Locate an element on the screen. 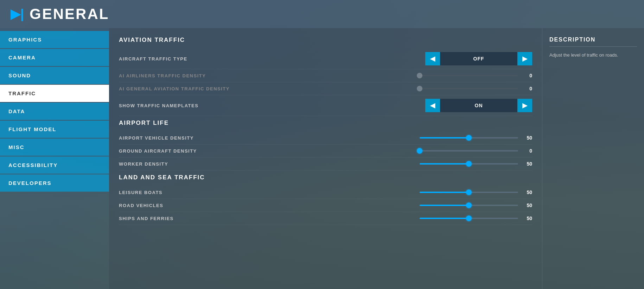  slider-value-worker: 50 is located at coordinates (527, 164).